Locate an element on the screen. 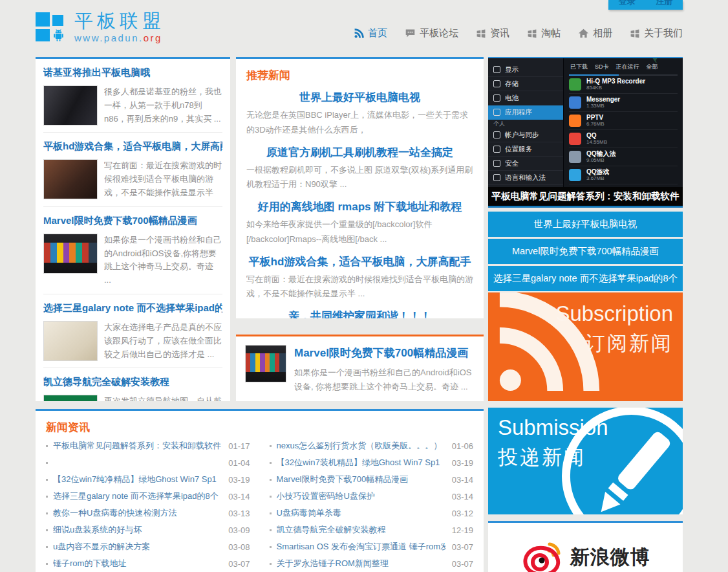  image-slider: 显示 存储 电池 应用程序 个人 is located at coordinates (586, 132).